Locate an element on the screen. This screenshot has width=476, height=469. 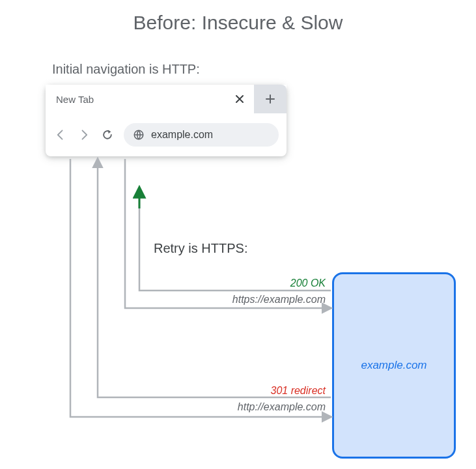
server-box: example.com is located at coordinates (394, 365).